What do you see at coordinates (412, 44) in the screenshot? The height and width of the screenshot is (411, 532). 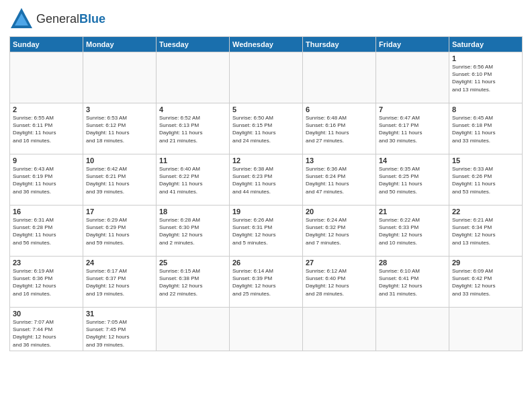 I see `weekday-header-friday: Friday` at bounding box center [412, 44].